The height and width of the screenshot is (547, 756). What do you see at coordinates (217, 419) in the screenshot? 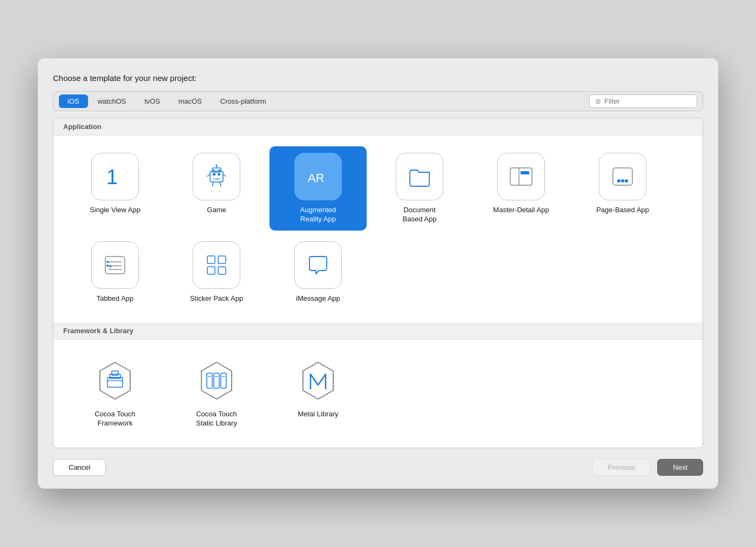
I see `cocoa-touch-static-library-label: Cocoa TouchStatic Library` at bounding box center [217, 419].